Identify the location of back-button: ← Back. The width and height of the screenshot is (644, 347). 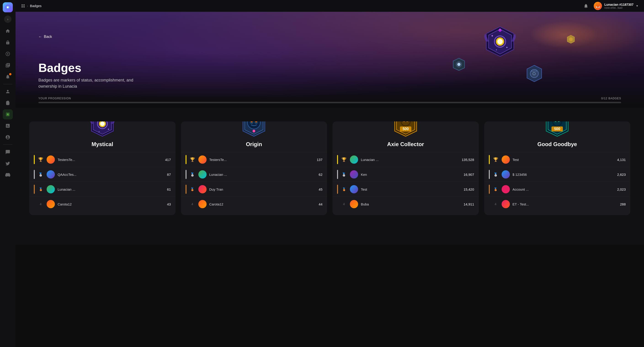
(45, 37).